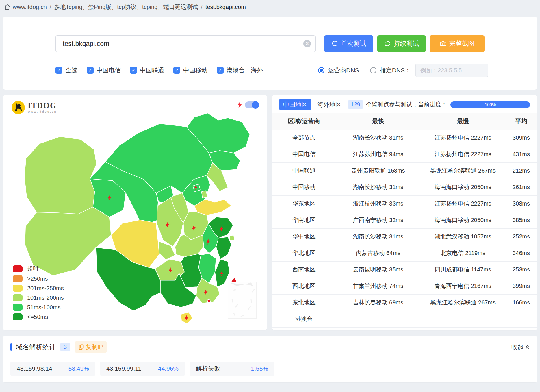 Image resolution: width=540 pixels, height=392 pixels. I want to click on legend-label: >250ms, so click(38, 279).